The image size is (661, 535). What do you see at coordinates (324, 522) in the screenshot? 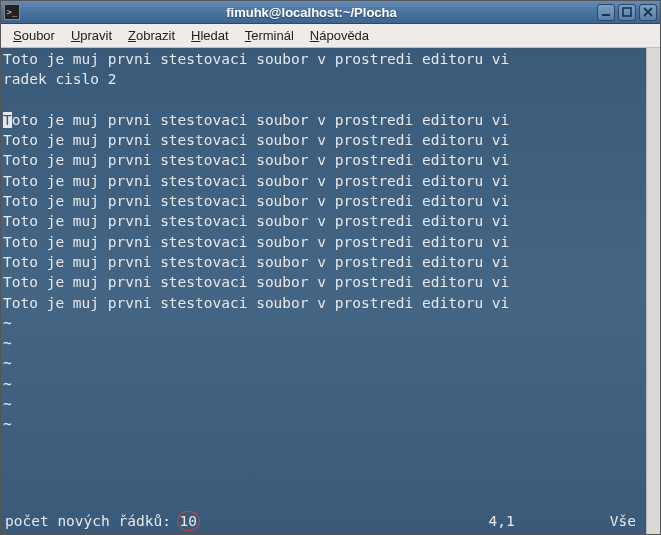
I see `vi-status-line: počet nových řádků: 10 4,1 Vše` at bounding box center [324, 522].